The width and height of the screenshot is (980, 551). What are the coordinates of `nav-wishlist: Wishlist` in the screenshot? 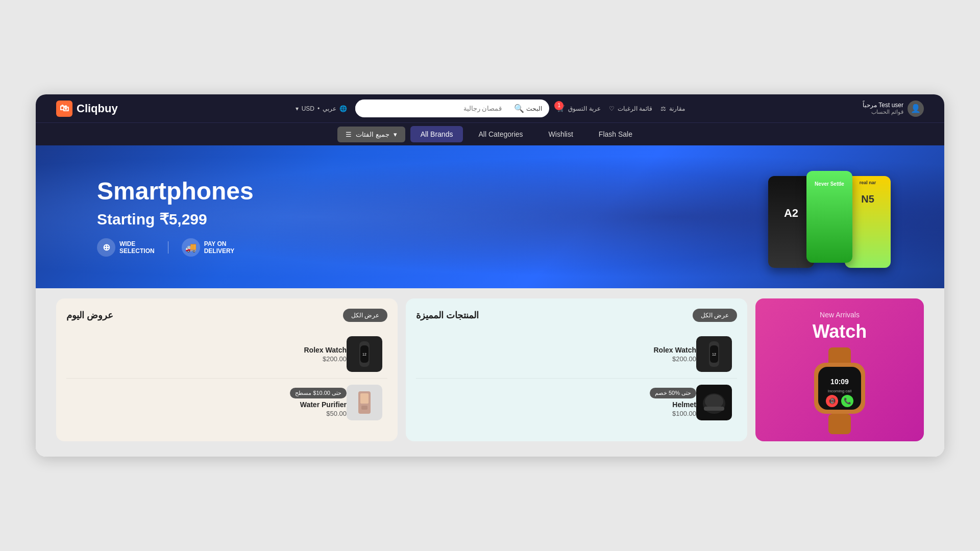 It's located at (561, 134).